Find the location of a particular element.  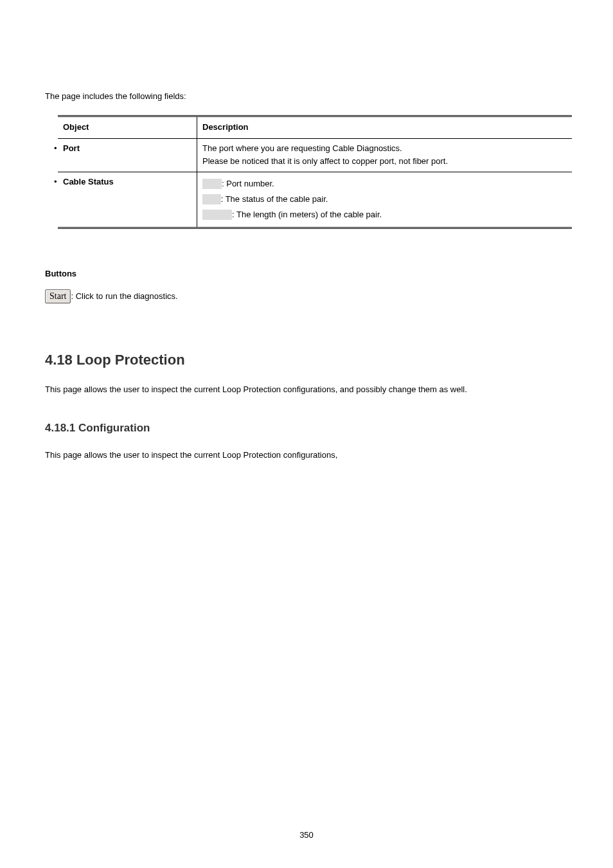

start-button: Start is located at coordinates (58, 296).